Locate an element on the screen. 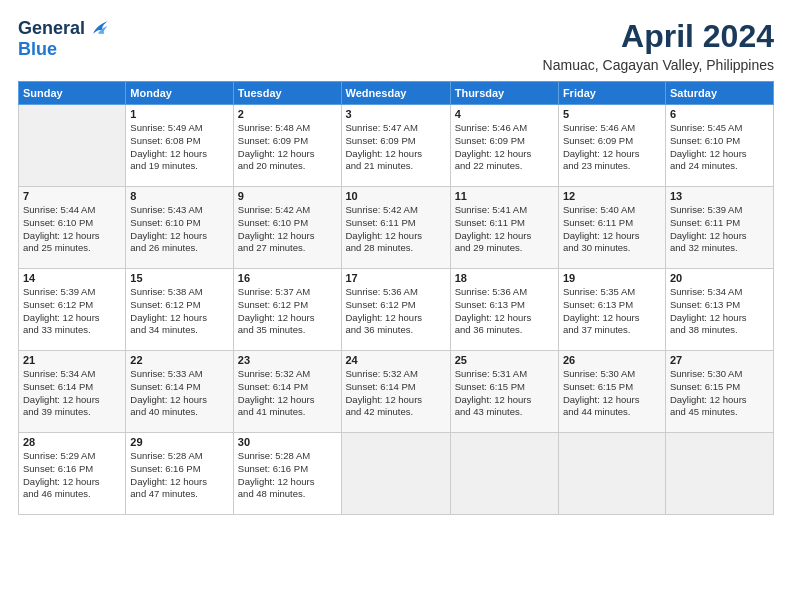 Image resolution: width=792 pixels, height=612 pixels. calendar-cell: 22Sunrise: 5:33 AMSunset: 6:14 PMDayligh… is located at coordinates (180, 392).